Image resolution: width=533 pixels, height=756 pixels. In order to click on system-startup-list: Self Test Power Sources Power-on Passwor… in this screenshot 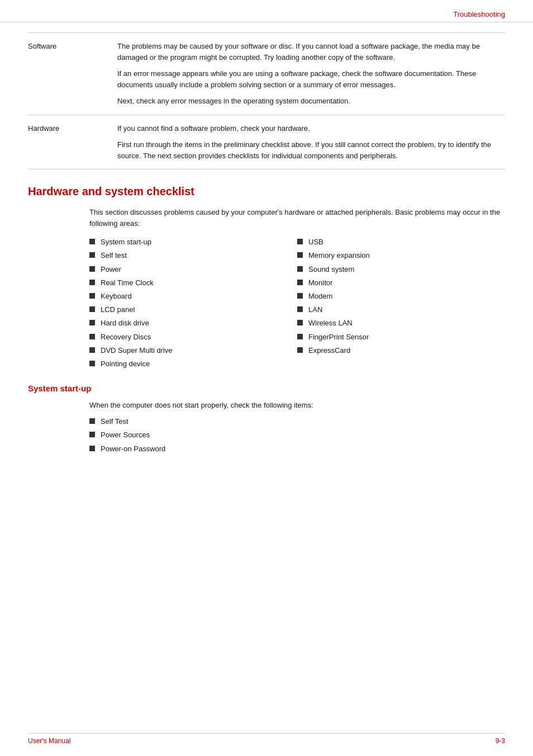, I will do `click(266, 435)`.